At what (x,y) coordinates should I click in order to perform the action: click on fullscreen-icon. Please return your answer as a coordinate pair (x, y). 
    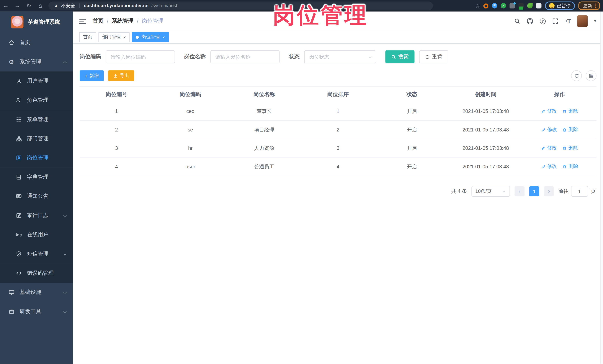
    Looking at the image, I should click on (556, 21).